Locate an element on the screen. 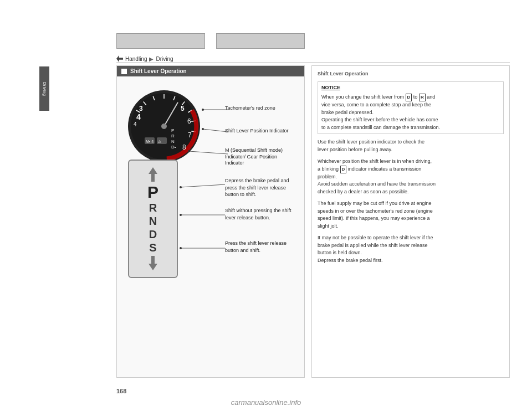 Image resolution: width=532 pixels, height=411 pixels. callout-m-indicator: M (Sequential Shift mode) Indicator/ Gea… is located at coordinates (261, 157).